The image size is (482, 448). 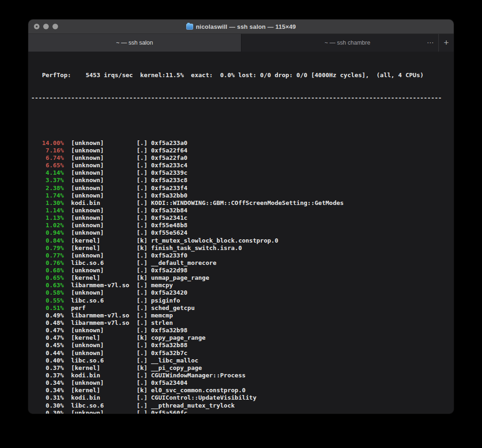 I want to click on perf-row-symbol: kodi.bin [.] CGUIWindowManager::Process, so click(x=154, y=376).